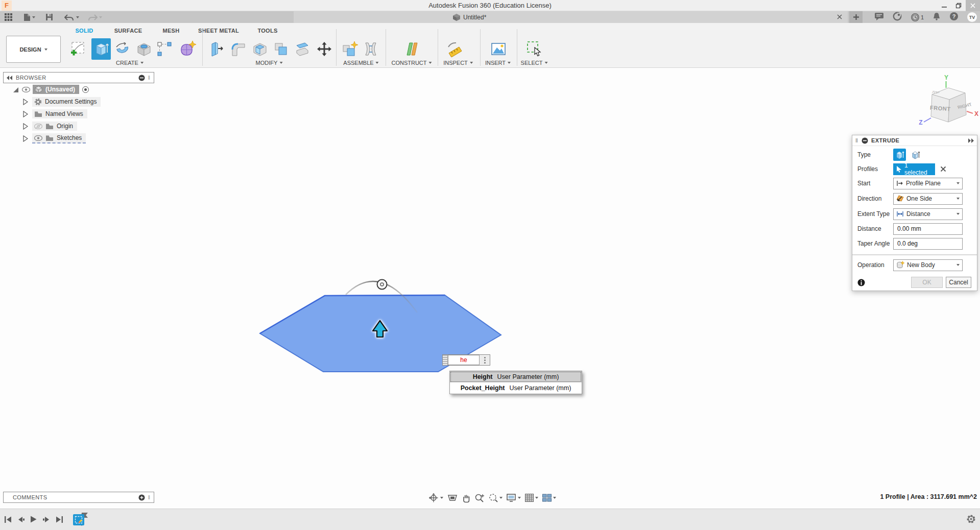 The width and height of the screenshot is (980, 530). I want to click on type-extrude-icon, so click(900, 155).